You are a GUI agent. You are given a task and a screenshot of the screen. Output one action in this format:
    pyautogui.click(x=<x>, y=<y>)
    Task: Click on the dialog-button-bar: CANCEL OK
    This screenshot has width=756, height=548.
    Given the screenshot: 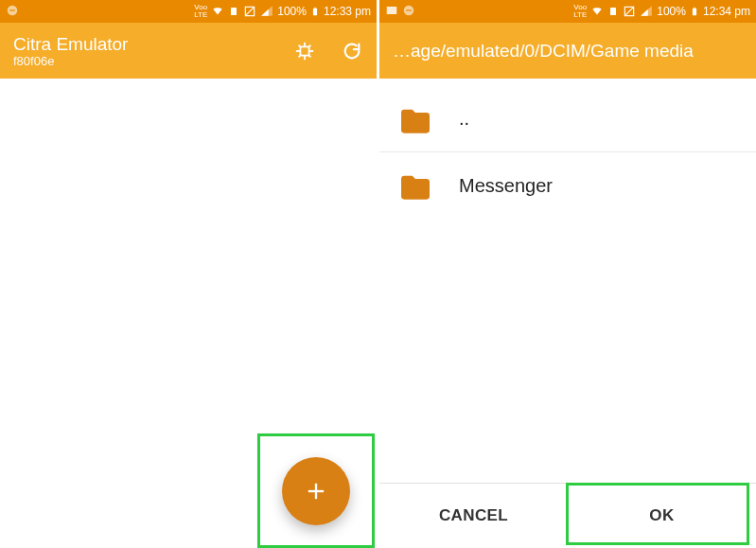 What is the action you would take?
    pyautogui.click(x=568, y=515)
    